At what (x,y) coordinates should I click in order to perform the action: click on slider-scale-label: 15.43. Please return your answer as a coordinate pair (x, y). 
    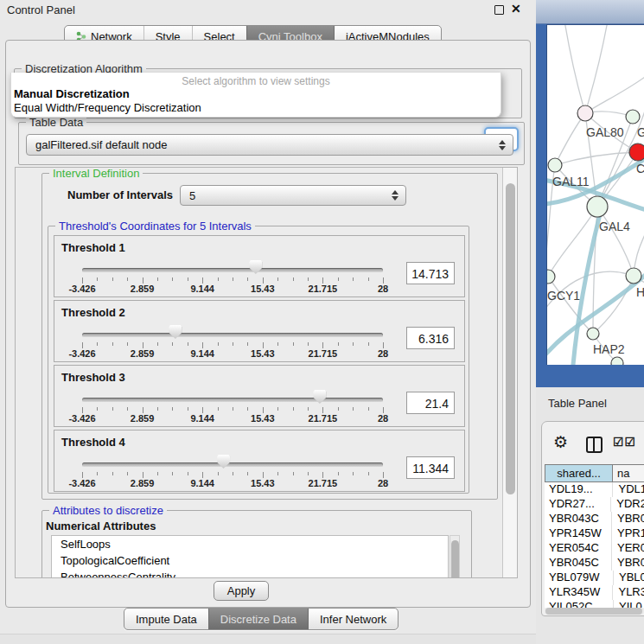
    Looking at the image, I should click on (263, 354).